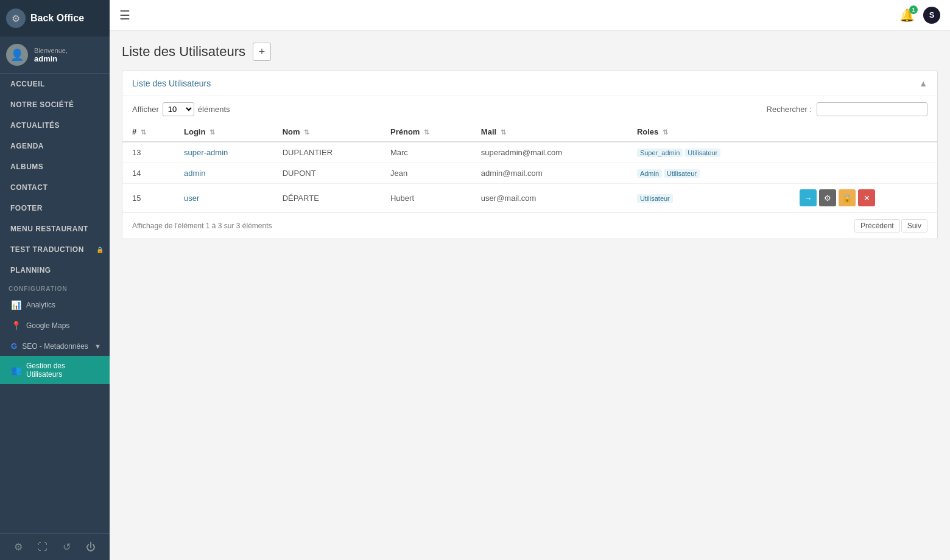 This screenshot has width=950, height=560. I want to click on sidebar-item-label: Analytics, so click(41, 305).